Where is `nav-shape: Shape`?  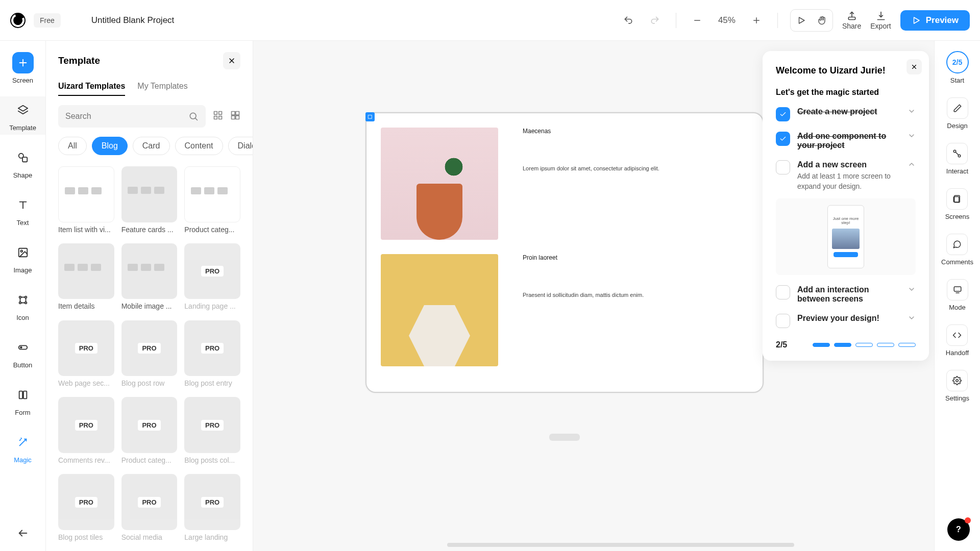 nav-shape: Shape is located at coordinates (22, 163).